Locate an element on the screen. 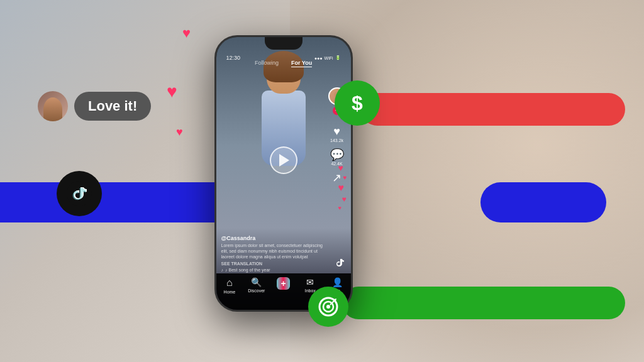  nav-add: + is located at coordinates (283, 283).